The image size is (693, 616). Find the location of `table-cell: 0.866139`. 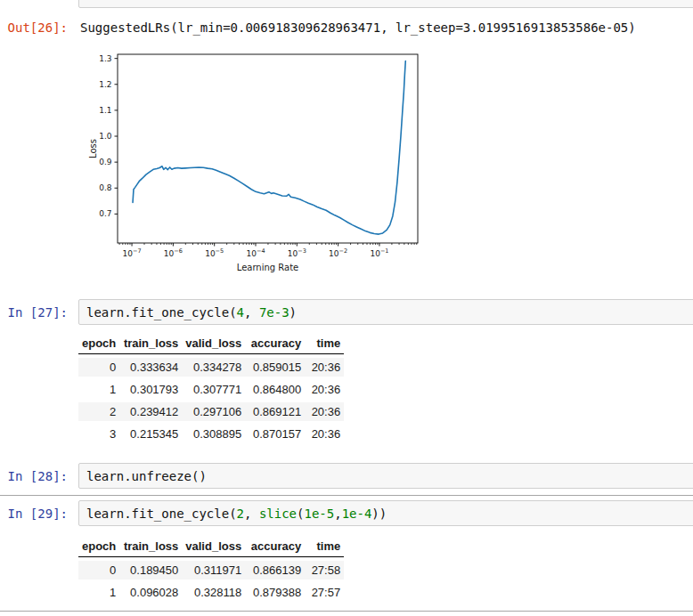

table-cell: 0.866139 is located at coordinates (274, 570).